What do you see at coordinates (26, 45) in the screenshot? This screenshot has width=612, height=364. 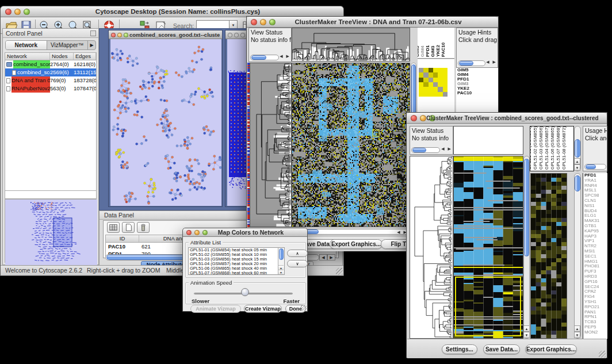 I see `tab-network: Network` at bounding box center [26, 45].